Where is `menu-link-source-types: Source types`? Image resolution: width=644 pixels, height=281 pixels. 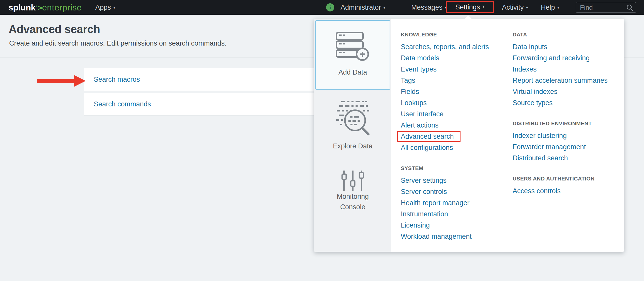
menu-link-source-types: Source types is located at coordinates (533, 103).